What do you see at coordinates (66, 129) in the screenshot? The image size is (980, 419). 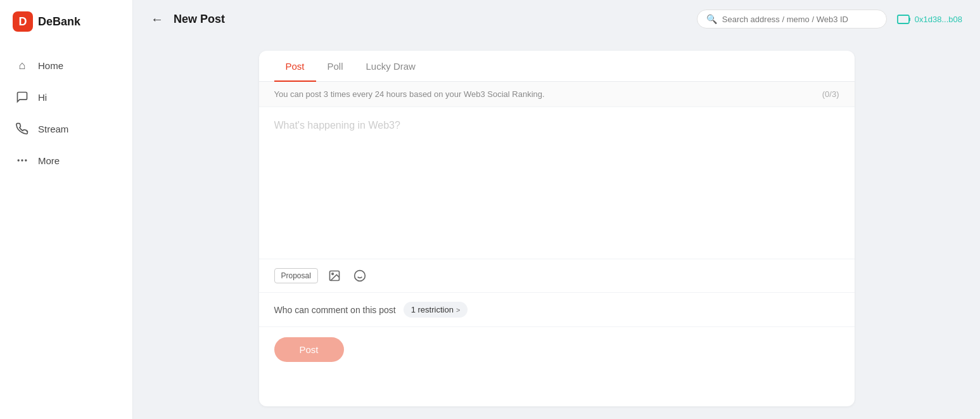 I see `sidebar-item-stream: Stream` at bounding box center [66, 129].